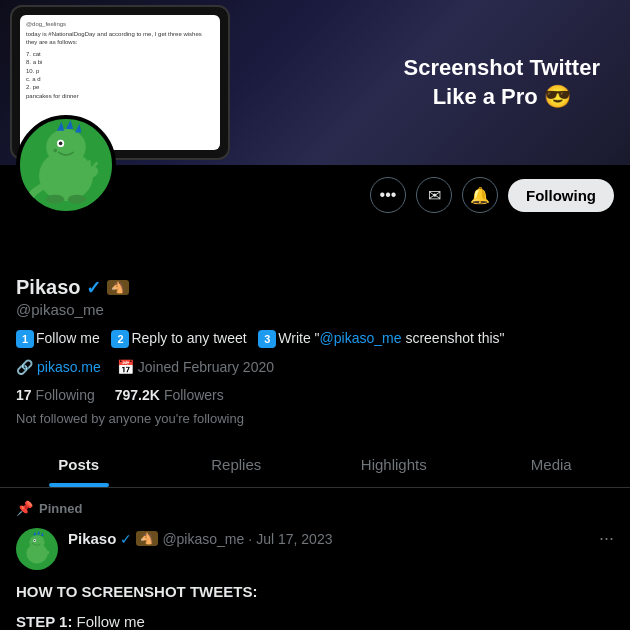 The image size is (630, 630). I want to click on calendar-icon: 📅, so click(126, 367).